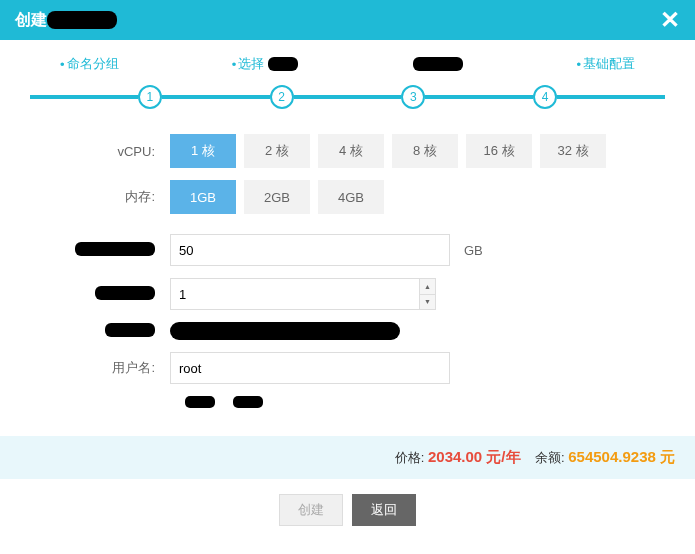  Describe the element at coordinates (348, 250) in the screenshot. I see `row-disk: GB` at that location.